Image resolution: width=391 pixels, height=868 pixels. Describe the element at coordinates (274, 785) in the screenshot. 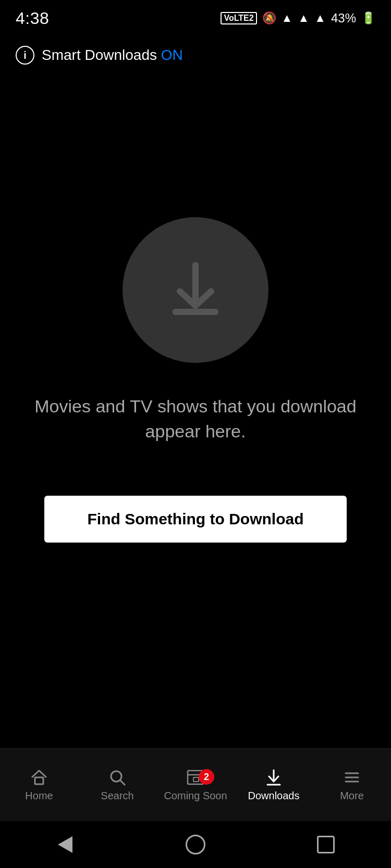

I see `nav-downloads: Downloads` at that location.